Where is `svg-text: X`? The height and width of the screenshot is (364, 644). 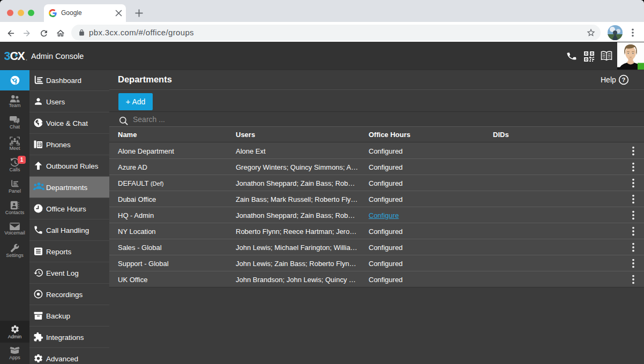 svg-text: X is located at coordinates (21, 56).